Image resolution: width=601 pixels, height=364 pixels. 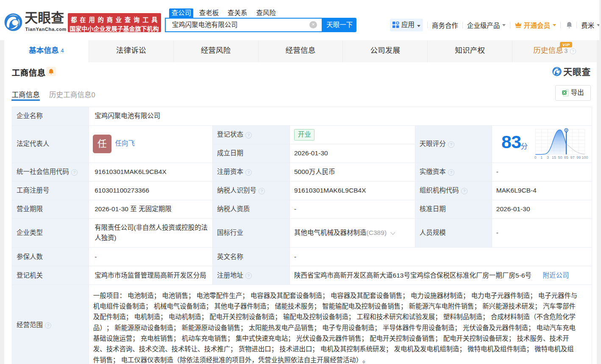 I want to click on svg-text: 3, so click(x=548, y=158).